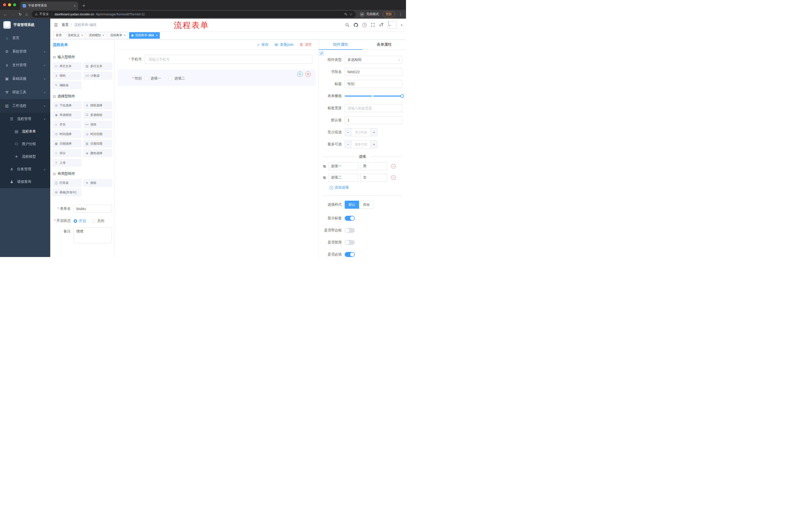  Describe the element at coordinates (25, 182) in the screenshot. I see `sidebar-item-leave-query: ♟ 请假查询` at that location.